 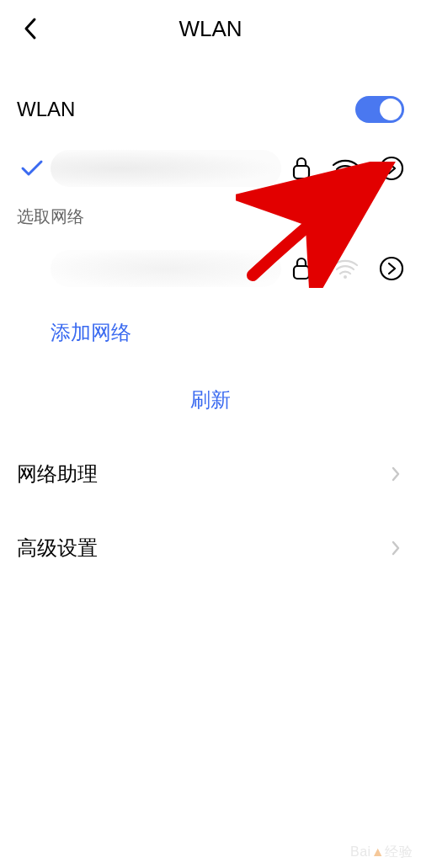 I want to click on back-button, so click(x=30, y=29).